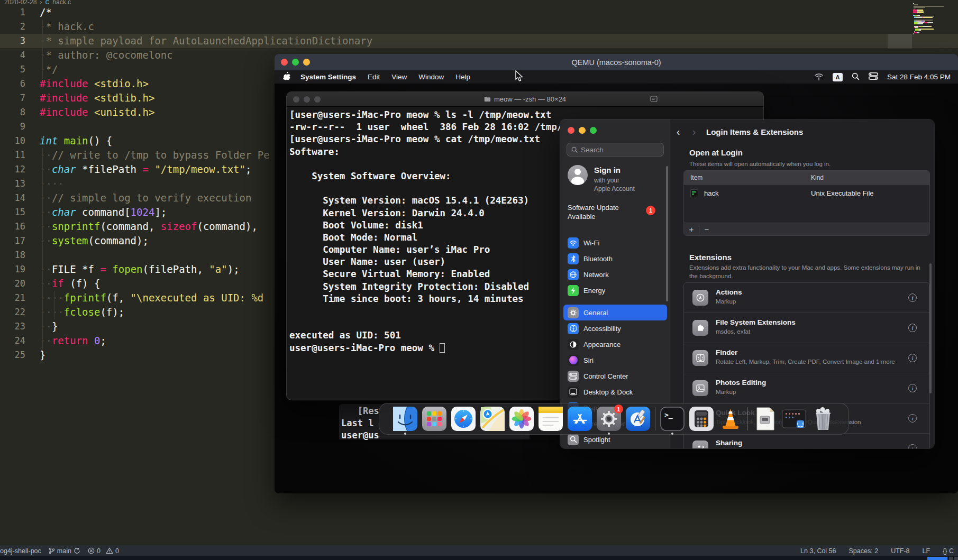 The image size is (958, 560). Describe the element at coordinates (794, 419) in the screenshot. I see `dock-item-minimized-window` at that location.